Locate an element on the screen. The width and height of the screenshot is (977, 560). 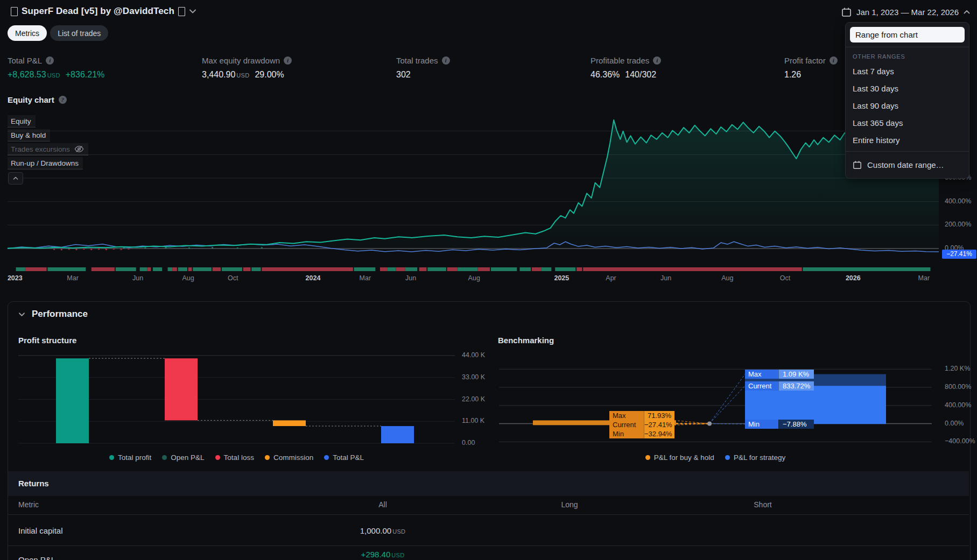
date-range-button: Jan 1, 2023 — Mar 22, 2026 is located at coordinates (905, 12).